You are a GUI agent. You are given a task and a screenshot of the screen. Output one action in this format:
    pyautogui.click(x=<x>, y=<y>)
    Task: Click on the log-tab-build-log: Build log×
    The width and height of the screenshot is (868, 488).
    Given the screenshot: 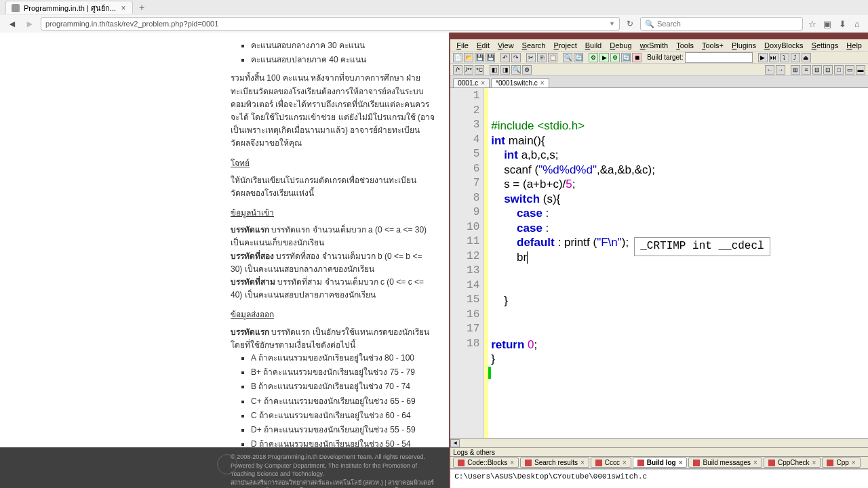 What is the action you would take?
    pyautogui.click(x=660, y=462)
    